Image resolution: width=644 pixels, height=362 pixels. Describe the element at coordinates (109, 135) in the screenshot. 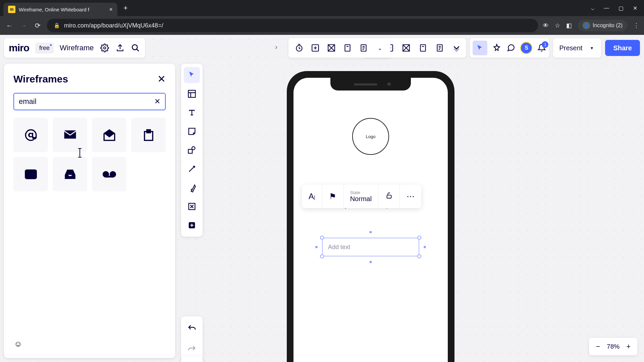

I see `envelope-open-icon` at that location.